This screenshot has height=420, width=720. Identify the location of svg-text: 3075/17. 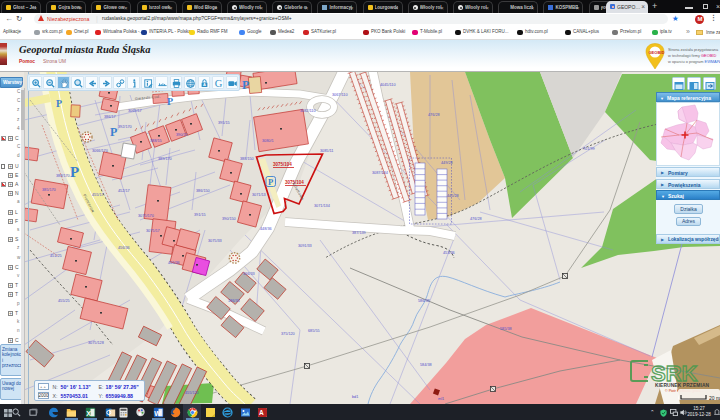
(153, 231).